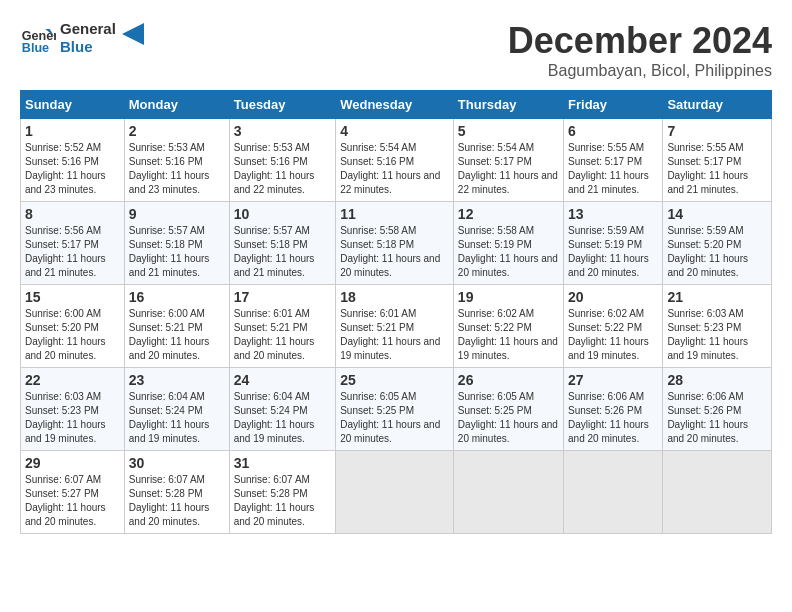 The width and height of the screenshot is (792, 612). Describe the element at coordinates (177, 297) in the screenshot. I see `day-number: 16` at that location.